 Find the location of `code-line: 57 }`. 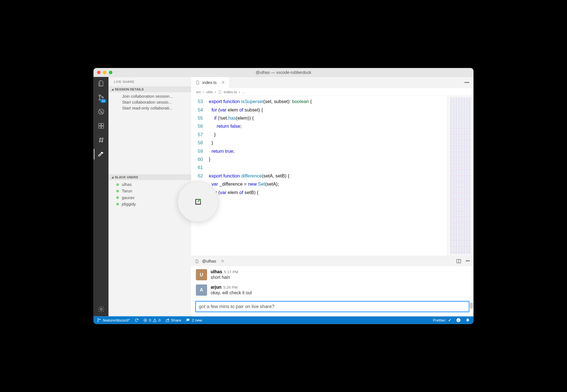

code-line: 57 } is located at coordinates (319, 135).